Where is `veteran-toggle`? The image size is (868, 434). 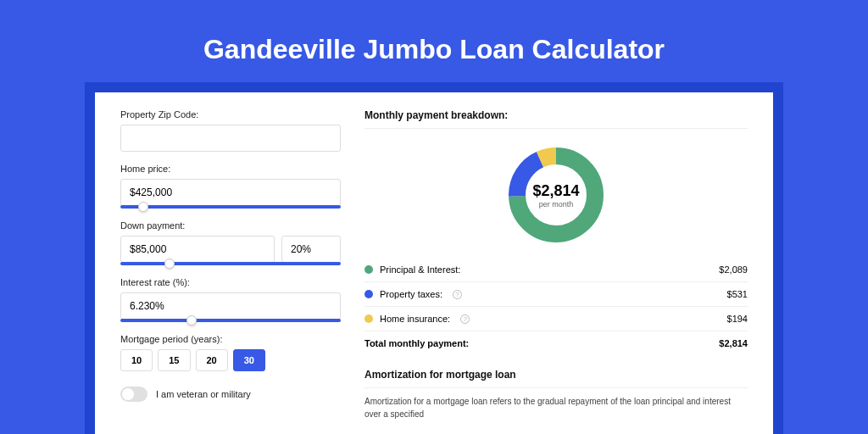
veteran-toggle is located at coordinates (134, 394).